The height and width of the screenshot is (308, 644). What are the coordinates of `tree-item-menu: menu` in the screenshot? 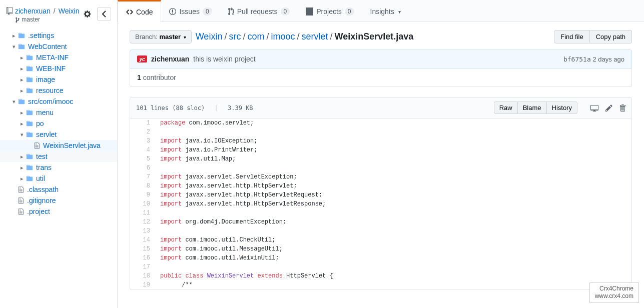 It's located at (59, 112).